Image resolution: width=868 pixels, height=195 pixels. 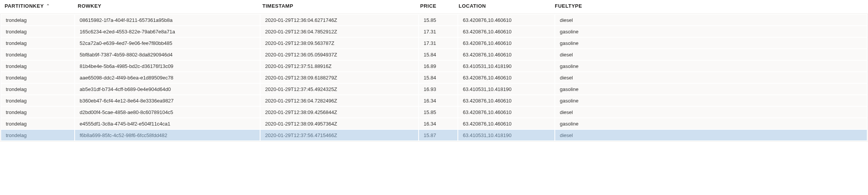 What do you see at coordinates (434, 55) in the screenshot?
I see `table-row: trondelag5bf8ab9f-7387-4b59-8802-8da8290…` at bounding box center [434, 55].